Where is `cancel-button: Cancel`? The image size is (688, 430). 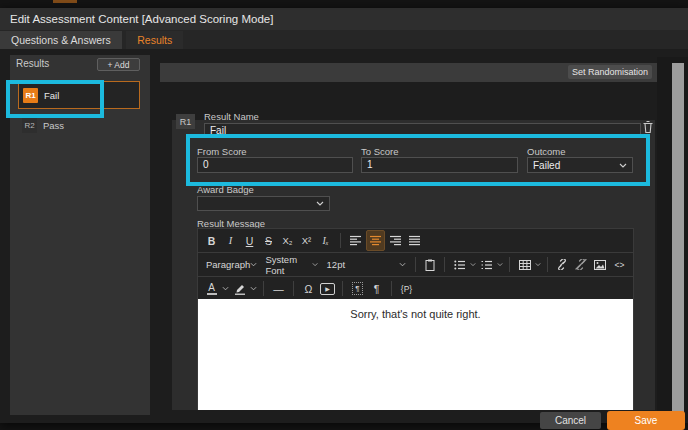 cancel-button: Cancel is located at coordinates (570, 420).